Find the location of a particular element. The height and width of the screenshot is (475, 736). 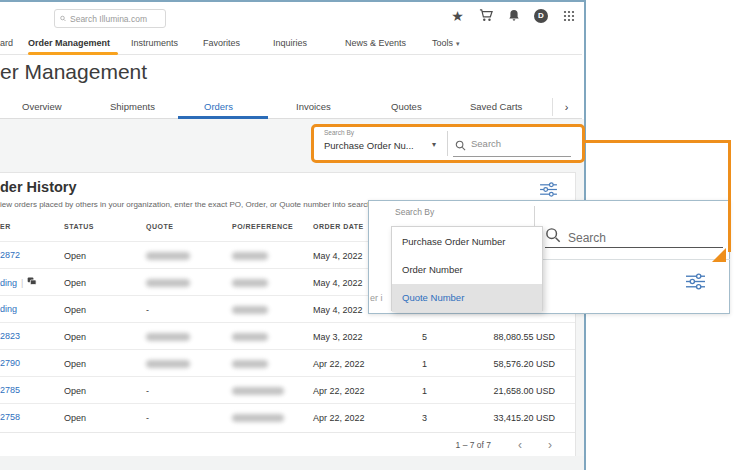

order-number-link: ding is located at coordinates (8, 309).